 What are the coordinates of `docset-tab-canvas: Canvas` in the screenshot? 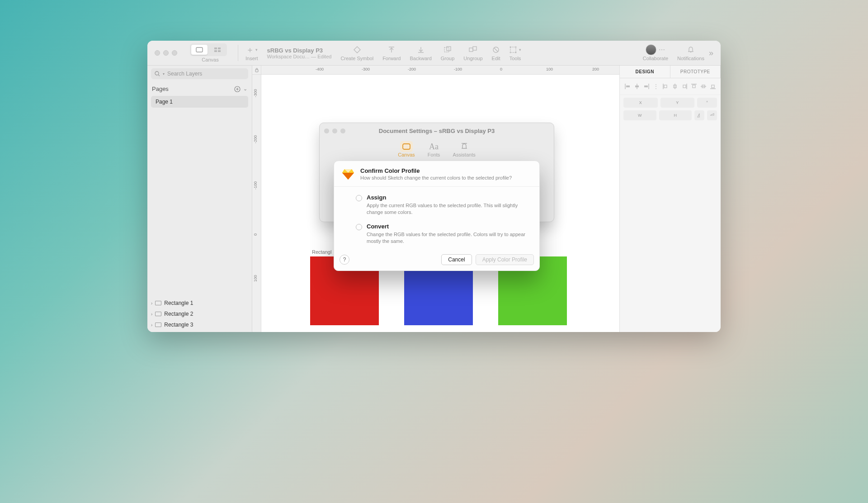 It's located at (406, 149).